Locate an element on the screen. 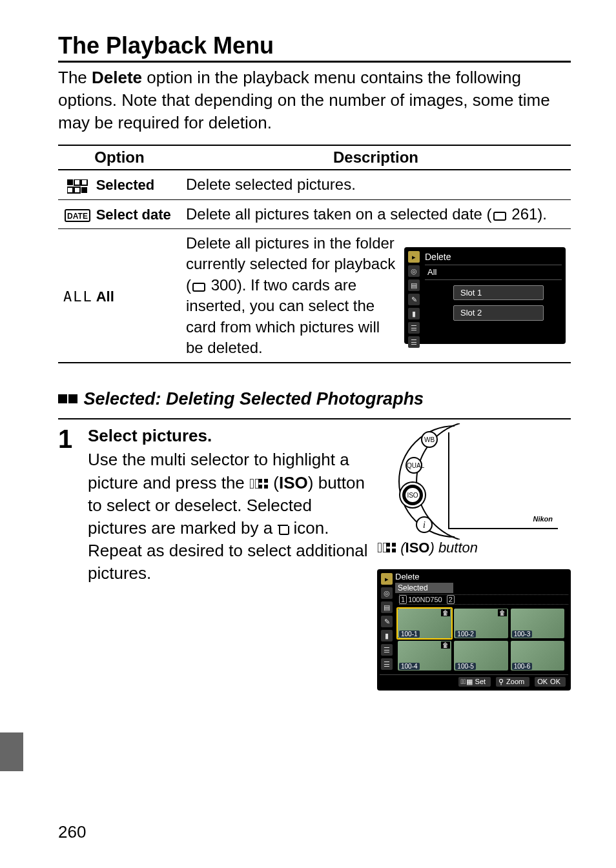 Image resolution: width=616 pixels, height=868 pixels. all-ref: 300 is located at coordinates (224, 285).